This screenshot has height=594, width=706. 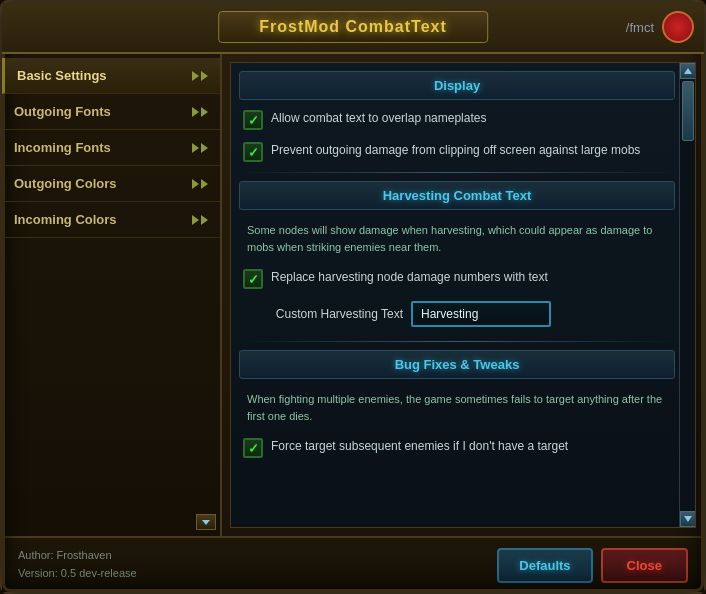 I want to click on harvesting-section-header: Harvesting Combat Text, so click(x=457, y=196).